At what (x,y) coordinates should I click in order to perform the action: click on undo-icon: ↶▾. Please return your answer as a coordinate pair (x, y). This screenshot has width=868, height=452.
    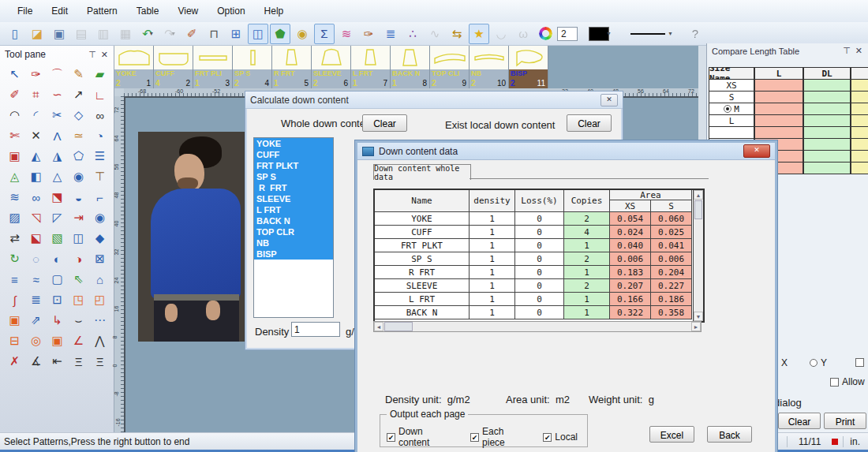
    Looking at the image, I should click on (148, 34).